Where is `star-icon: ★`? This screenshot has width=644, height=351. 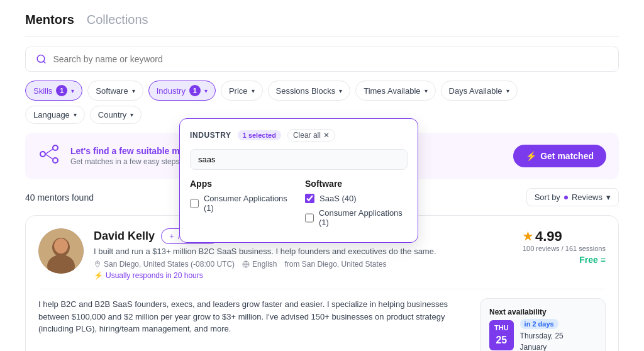 star-icon: ★ is located at coordinates (528, 237).